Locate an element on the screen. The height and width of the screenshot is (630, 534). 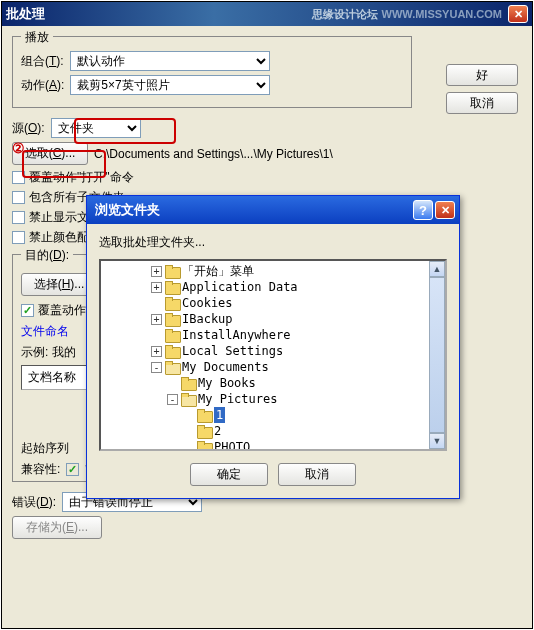
tree-row: My Books is located at coordinates (273, 383).